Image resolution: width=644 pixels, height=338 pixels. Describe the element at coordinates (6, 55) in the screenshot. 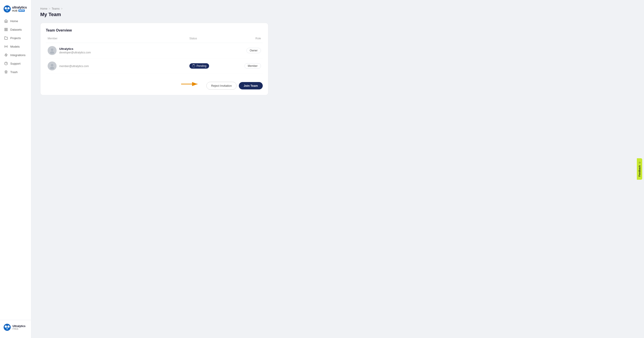

I see `integrations-icon` at that location.